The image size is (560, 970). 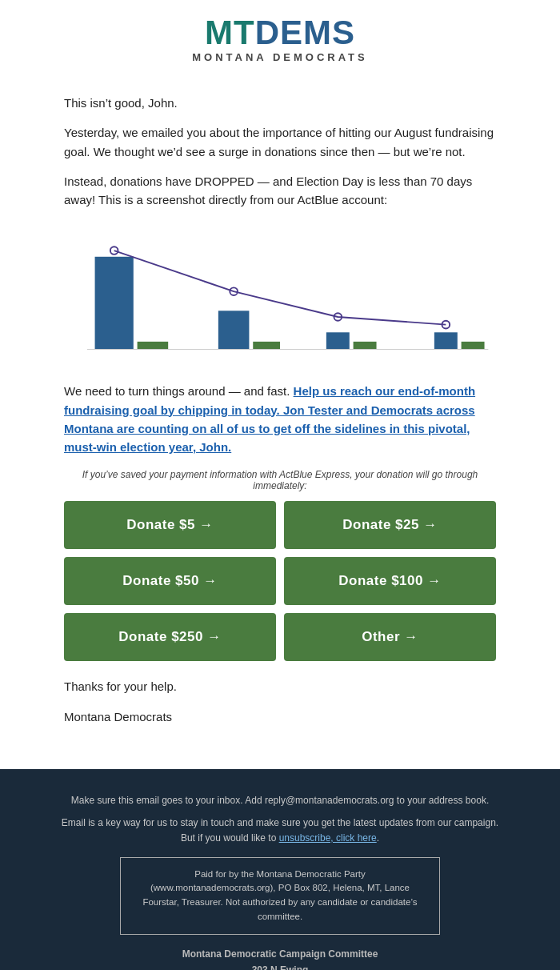 I want to click on closing-org: Montana Democrats, so click(x=280, y=717).